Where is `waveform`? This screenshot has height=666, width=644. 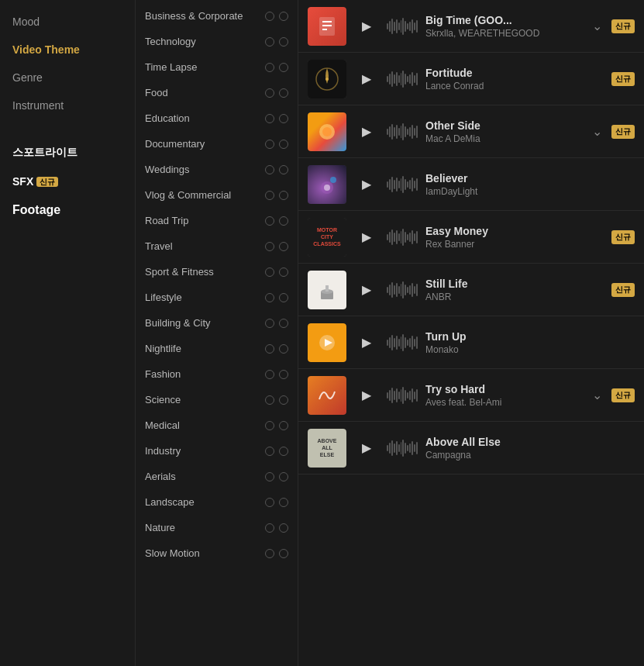 waveform is located at coordinates (402, 185).